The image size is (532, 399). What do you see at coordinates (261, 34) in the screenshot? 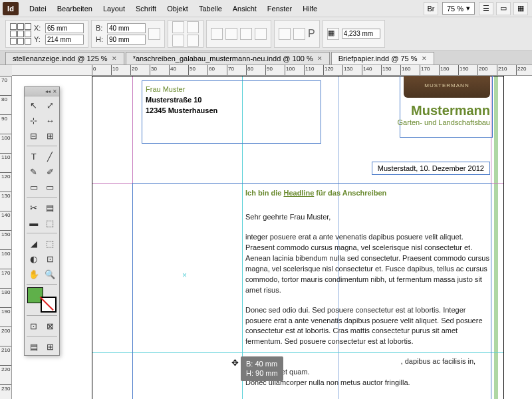
I see `select-content-icon` at bounding box center [261, 34].